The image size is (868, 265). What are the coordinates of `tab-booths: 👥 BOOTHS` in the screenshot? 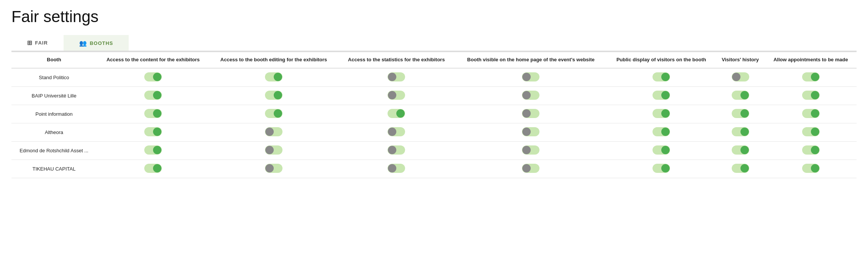 It's located at (96, 43).